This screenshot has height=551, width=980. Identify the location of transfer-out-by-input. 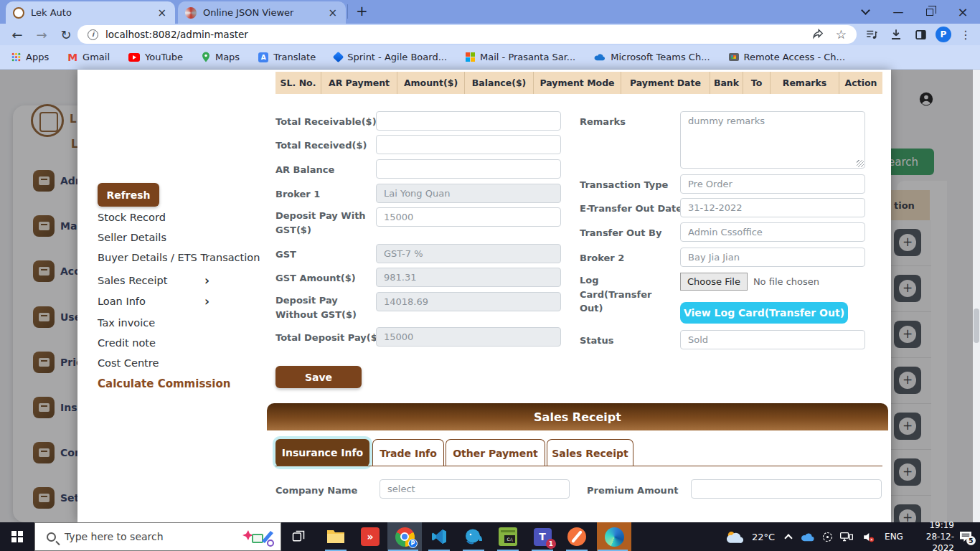
(773, 232).